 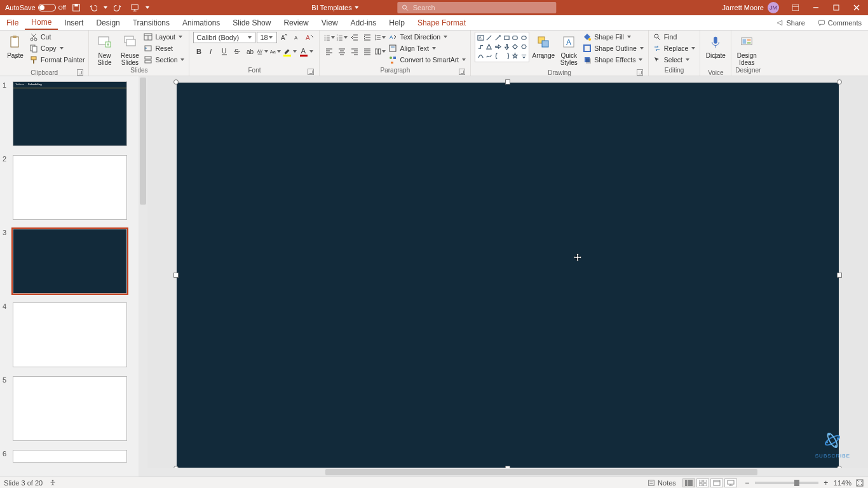 I want to click on font-dialog-launcher, so click(x=311, y=72).